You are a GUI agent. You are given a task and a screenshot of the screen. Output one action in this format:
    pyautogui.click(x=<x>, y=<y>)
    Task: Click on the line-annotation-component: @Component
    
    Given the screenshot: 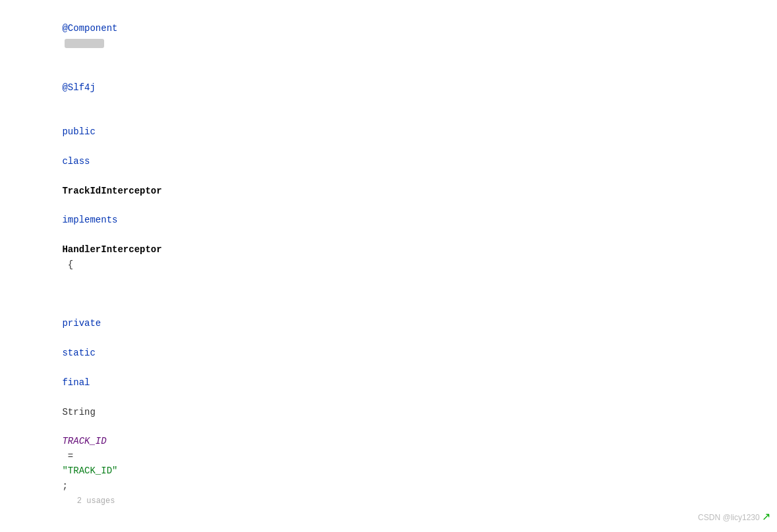 What is the action you would take?
    pyautogui.click(x=389, y=36)
    